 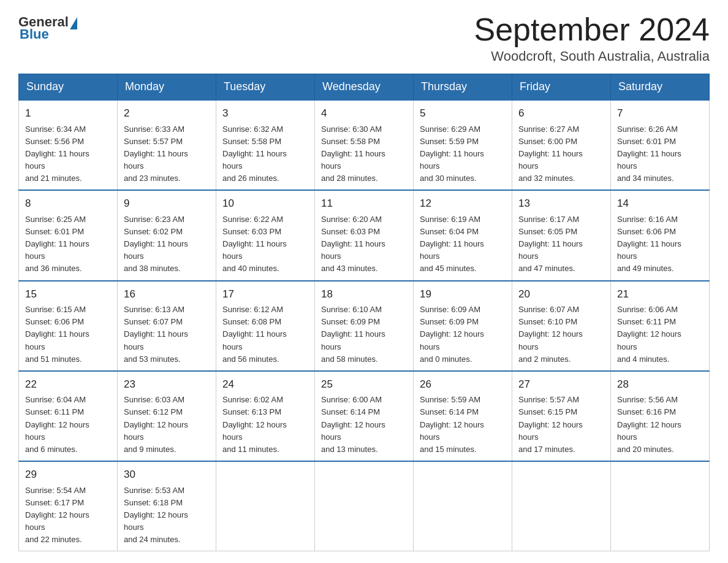 What do you see at coordinates (265, 155) in the screenshot?
I see `day-info: Sunrise: 6:32 AMSunset: 5:58 PMDaylight:…` at bounding box center [265, 155].